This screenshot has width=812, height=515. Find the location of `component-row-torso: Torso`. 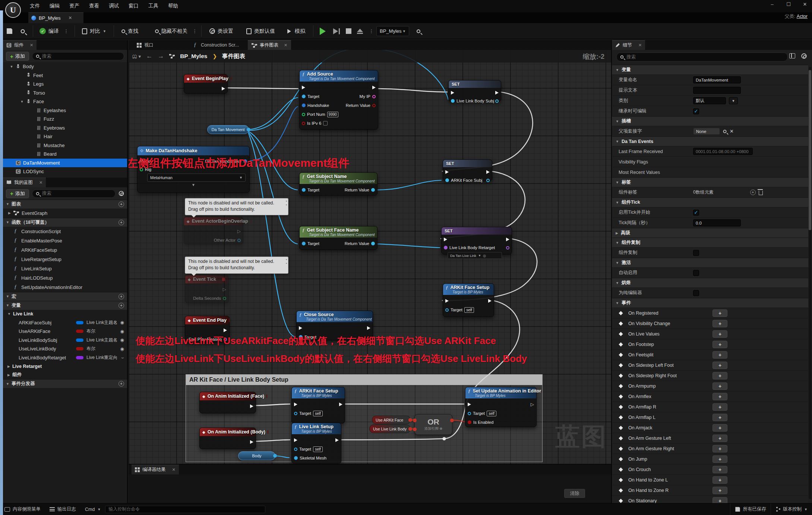

component-row-torso: Torso is located at coordinates (65, 93).